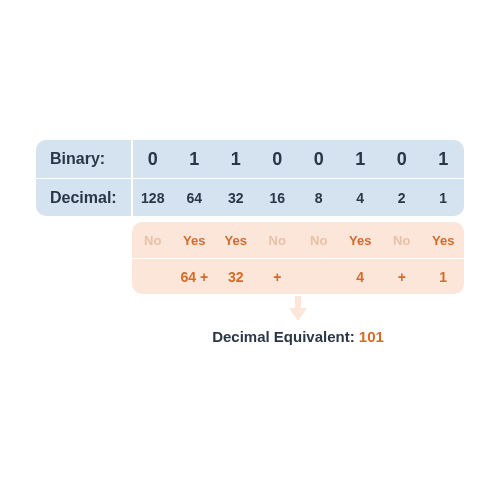 Image resolution: width=500 pixels, height=500 pixels. What do you see at coordinates (298, 198) in the screenshot?
I see `place-values: 128 64 32 16 8 4 2 1` at bounding box center [298, 198].